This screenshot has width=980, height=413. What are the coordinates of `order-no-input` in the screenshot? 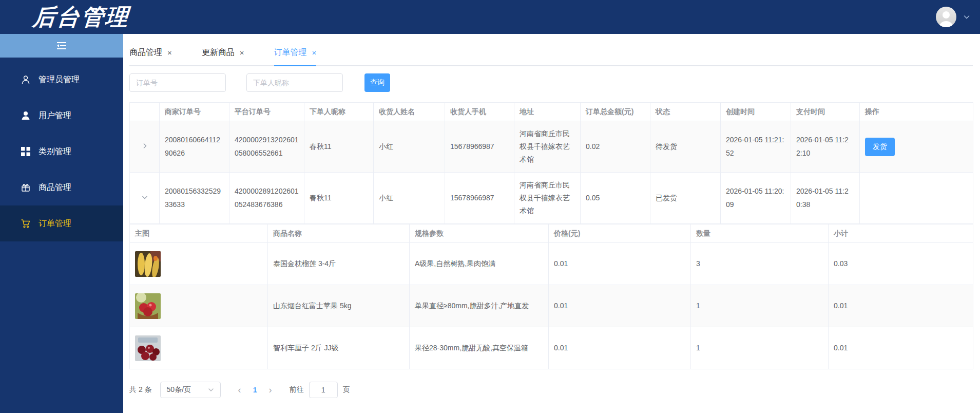 It's located at (178, 83).